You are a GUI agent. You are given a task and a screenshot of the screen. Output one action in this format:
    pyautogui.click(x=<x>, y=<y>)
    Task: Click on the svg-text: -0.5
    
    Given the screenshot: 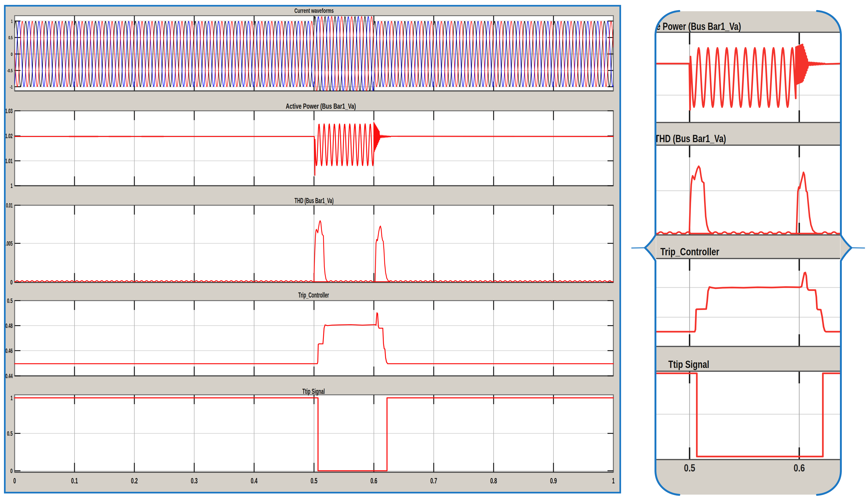 What is the action you would take?
    pyautogui.click(x=10, y=70)
    